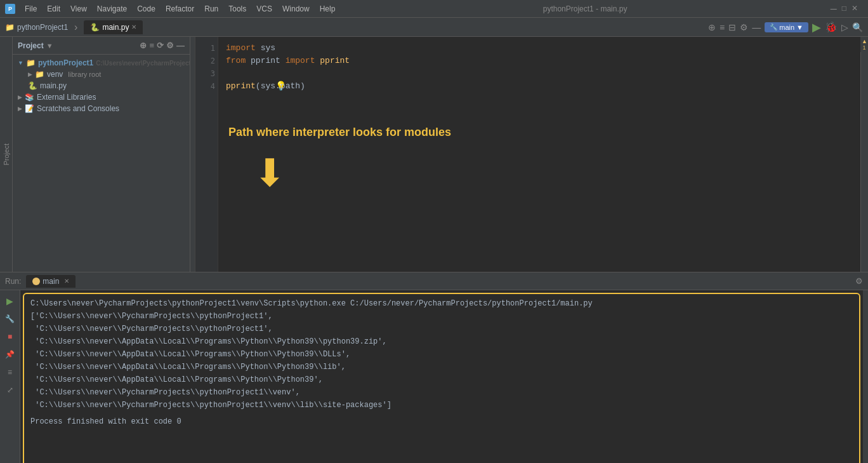 The height and width of the screenshot is (463, 868). I want to click on layout-icon: ≡, so click(722, 27).